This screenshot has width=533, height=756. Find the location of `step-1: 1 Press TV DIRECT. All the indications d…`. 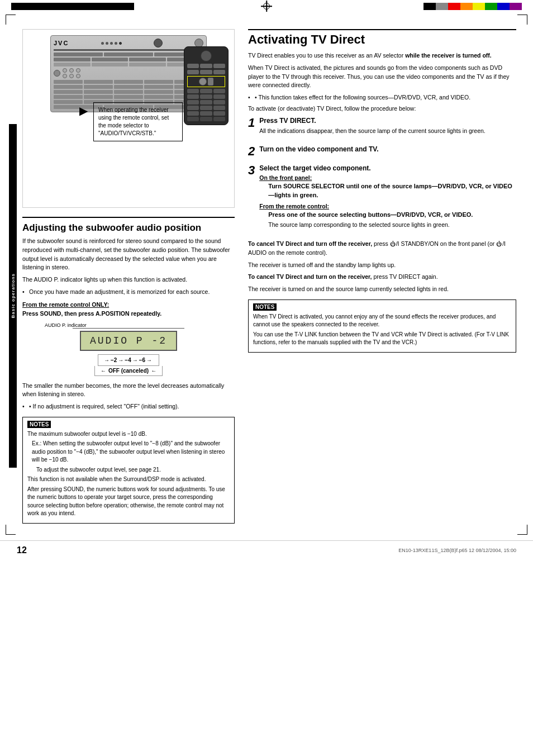

step-1: 1 Press TV DIRECT. All the indications d… is located at coordinates (382, 128).